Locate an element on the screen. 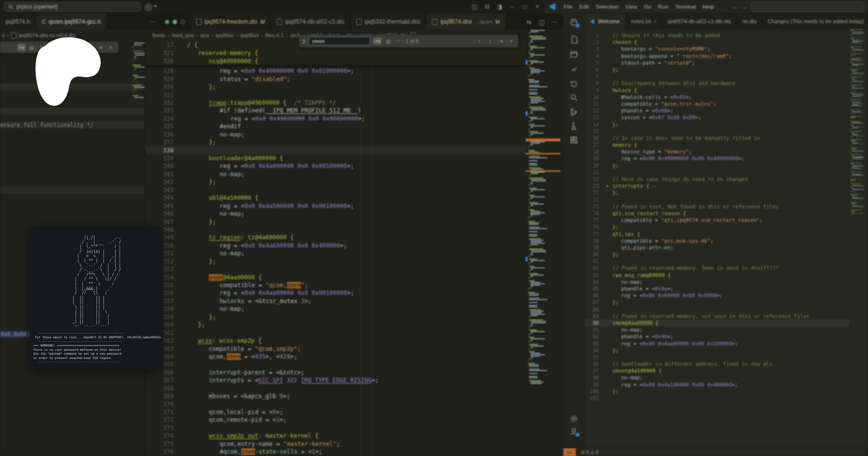 The image size is (868, 456). code-line-94: 94}; is located at coordinates (717, 350).